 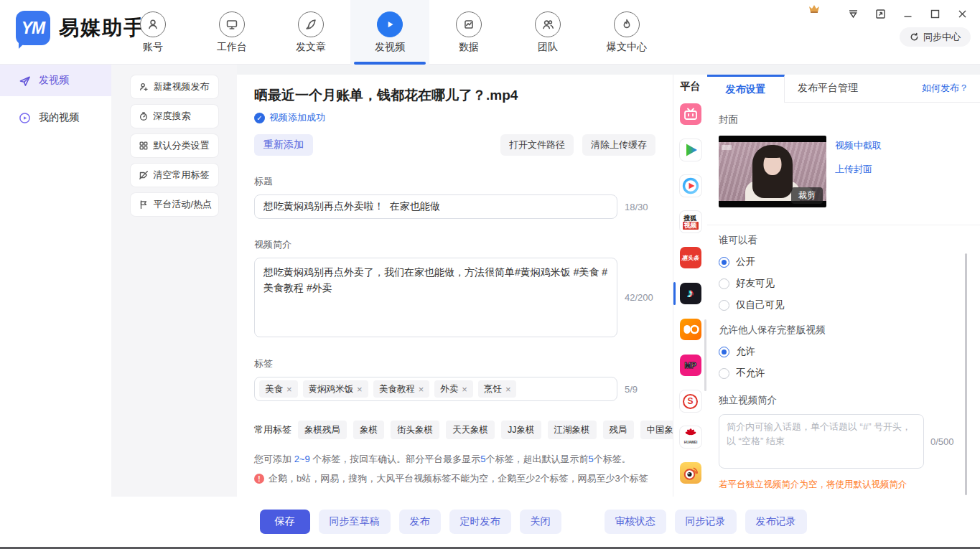 I want to click on title-counter: 18/30, so click(x=636, y=207).